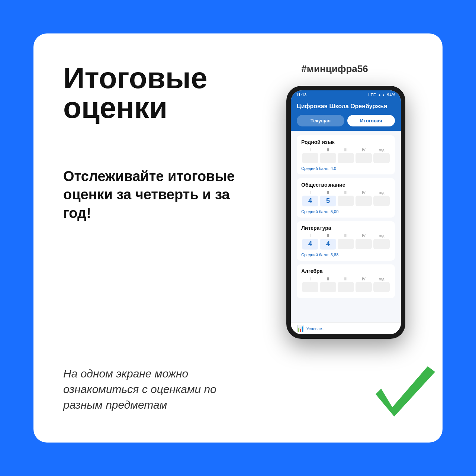 The image size is (476, 476). Describe the element at coordinates (346, 198) in the screenshot. I see `subject-block-2: Обществознание I4 II5 III IV год Средний…` at that location.